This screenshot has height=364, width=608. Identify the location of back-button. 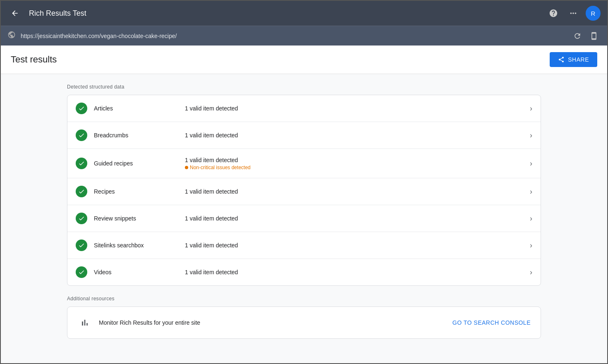
(15, 13).